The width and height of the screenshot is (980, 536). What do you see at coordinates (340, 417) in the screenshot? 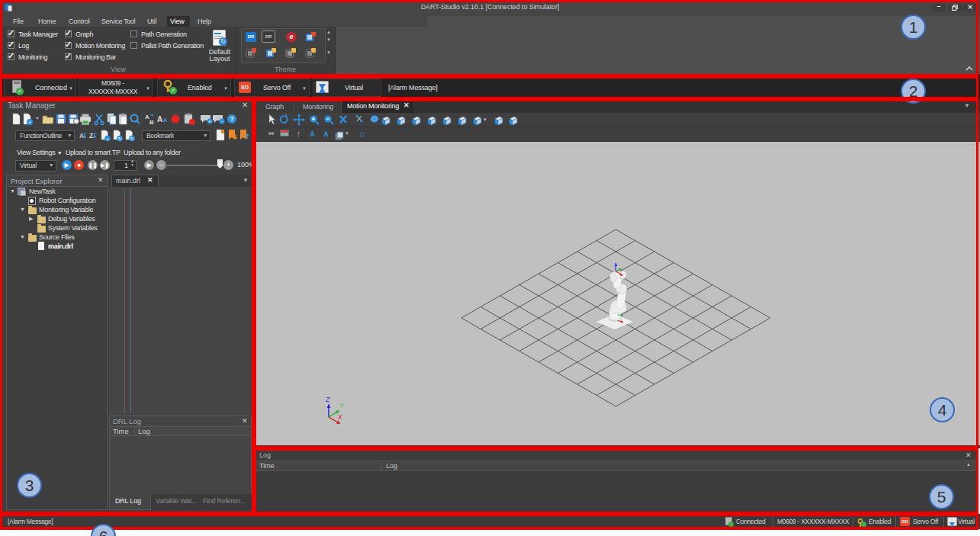
I see `svg-text: X` at bounding box center [340, 417].